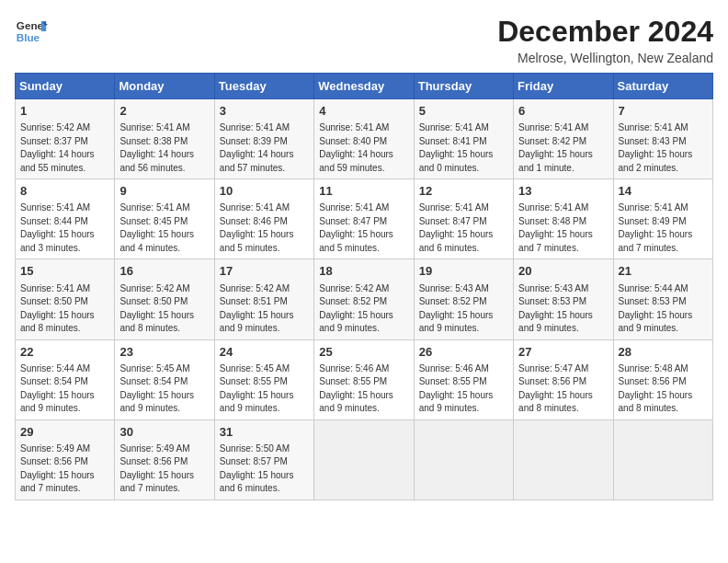  I want to click on calendar-cell: 10Sunrise: 5:41 AM Sunset: 8:46 PM Dayli…, so click(264, 219).